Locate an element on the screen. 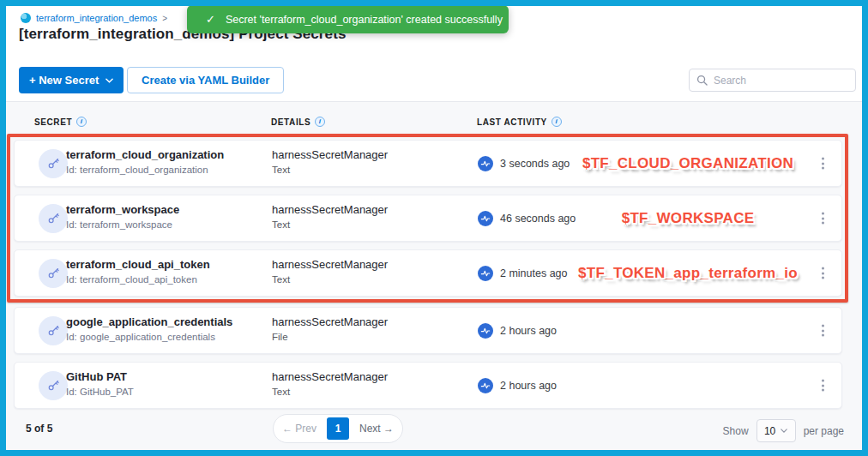  details-cell: harnessSecretManager File is located at coordinates (329, 329).